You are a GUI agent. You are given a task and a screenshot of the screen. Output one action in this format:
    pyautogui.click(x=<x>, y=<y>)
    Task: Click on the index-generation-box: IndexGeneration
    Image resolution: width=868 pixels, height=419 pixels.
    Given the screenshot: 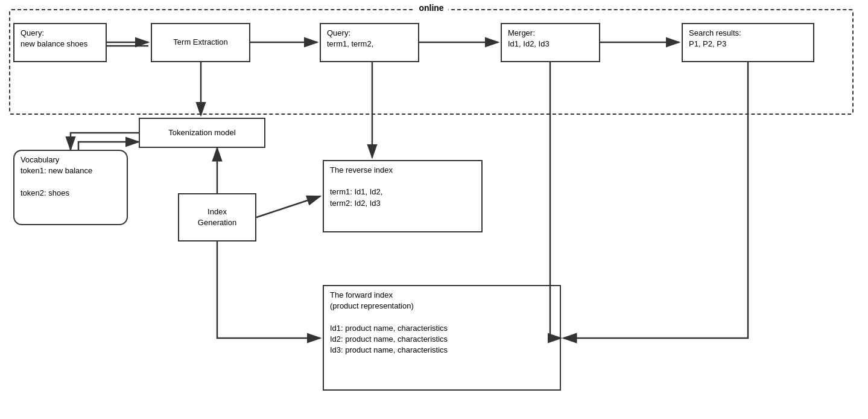 What is the action you would take?
    pyautogui.click(x=217, y=217)
    